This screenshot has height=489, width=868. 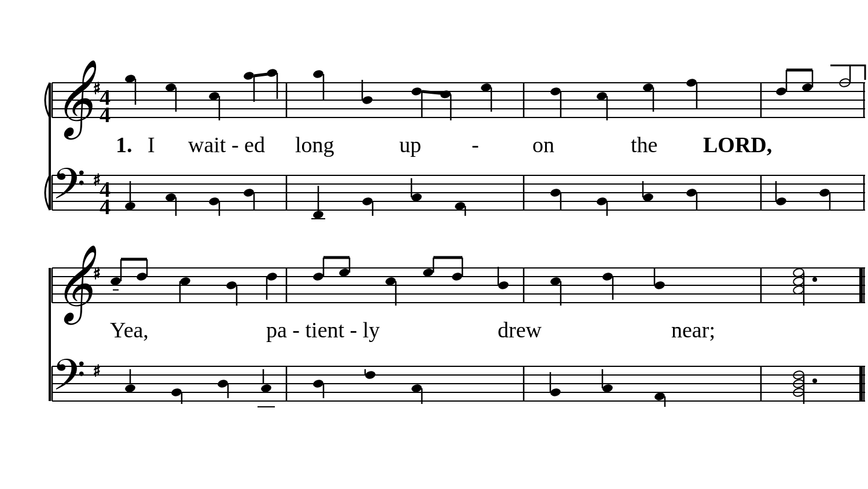 What do you see at coordinates (543, 145) in the screenshot?
I see `lyric-on: on` at bounding box center [543, 145].